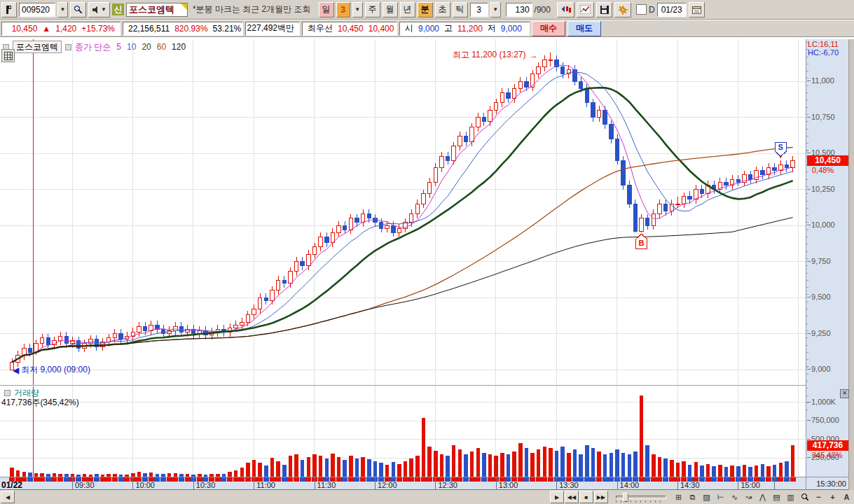 Image resolution: width=854 pixels, height=504 pixels. What do you see at coordinates (586, 497) in the screenshot?
I see `stop-icon: ■` at bounding box center [586, 497].